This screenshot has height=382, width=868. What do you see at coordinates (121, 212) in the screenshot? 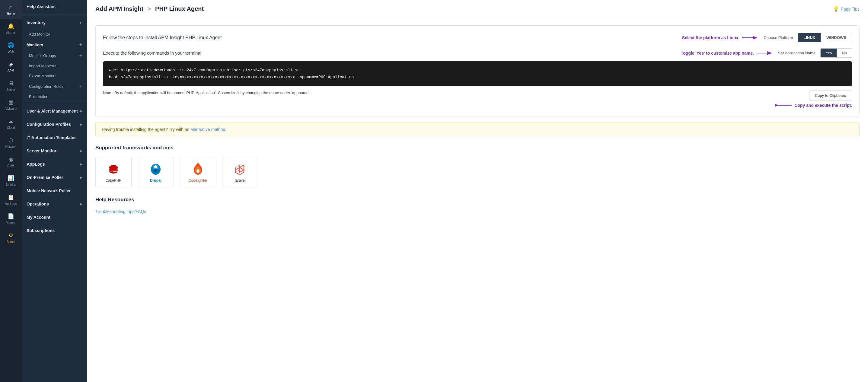
I see `troubleshooting-link: Troubleshooting Tips/FAQs` at bounding box center [121, 212].